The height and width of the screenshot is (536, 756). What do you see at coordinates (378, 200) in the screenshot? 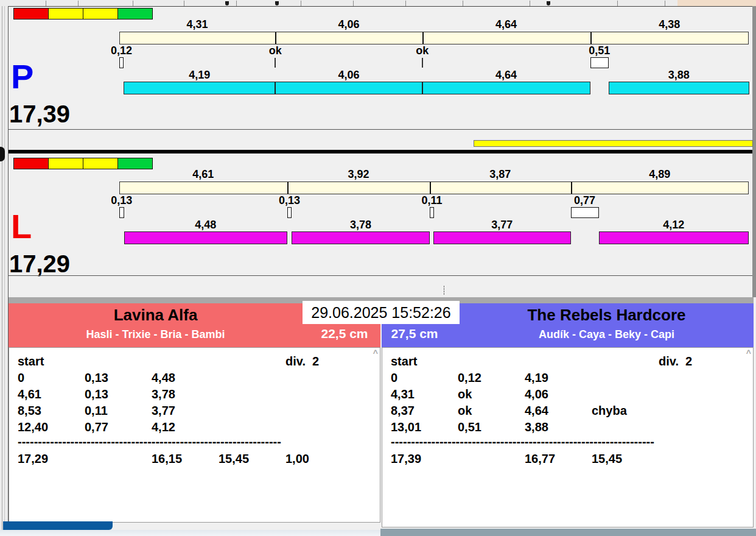
I see `exchange-labels: 0,130,130,110,77` at bounding box center [378, 200].